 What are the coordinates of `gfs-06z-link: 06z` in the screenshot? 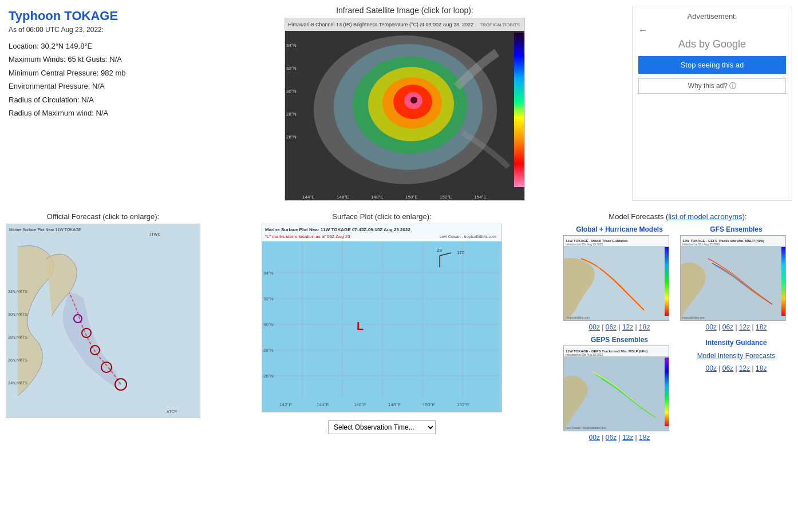 It's located at (728, 327).